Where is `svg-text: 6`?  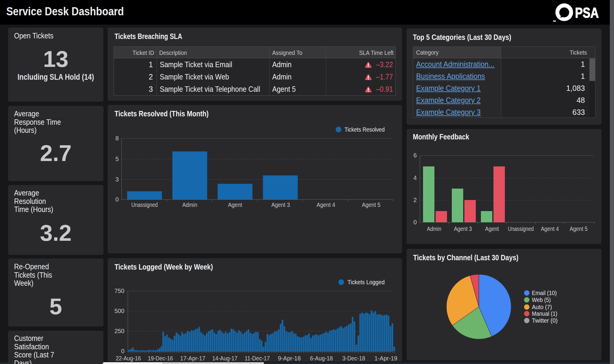
svg-text: 6 is located at coordinates (415, 155).